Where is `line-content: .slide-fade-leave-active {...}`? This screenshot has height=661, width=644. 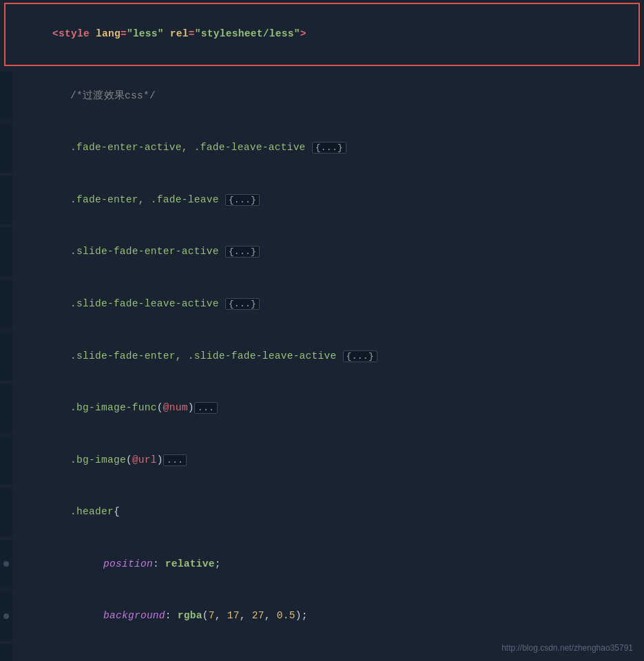 line-content: .slide-fade-leave-active {...} is located at coordinates (331, 304).